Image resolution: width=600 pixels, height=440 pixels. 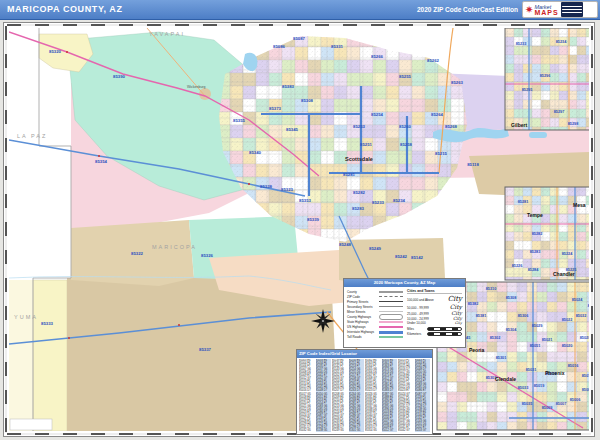 What do you see at coordinates (568, 346) in the screenshot?
I see `inset-zip-label: 85020` at bounding box center [568, 346].